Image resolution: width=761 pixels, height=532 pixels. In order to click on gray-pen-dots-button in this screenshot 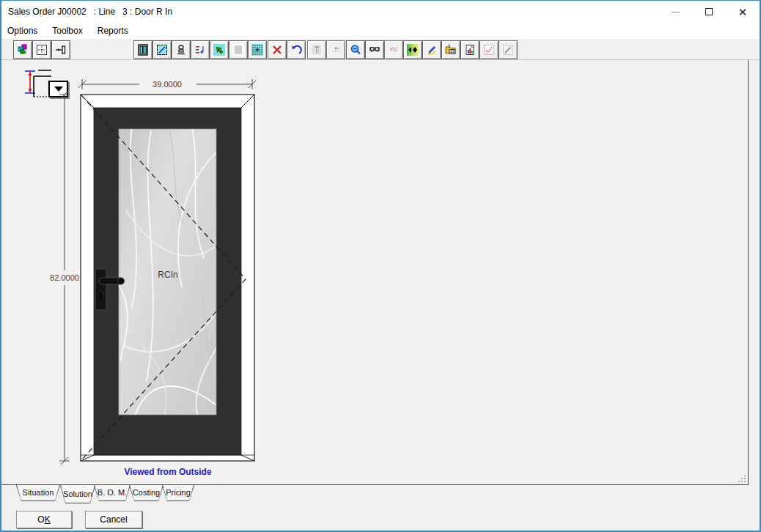, I will do `click(508, 50)`.